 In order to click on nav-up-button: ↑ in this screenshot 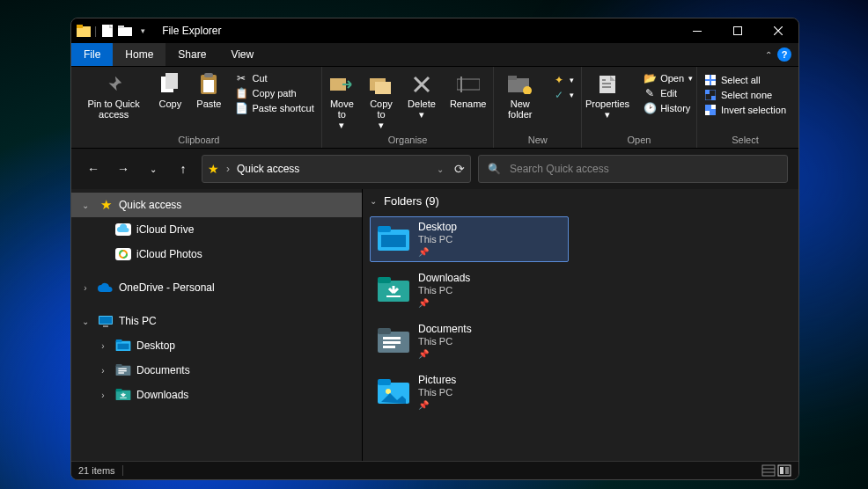, I will do `click(183, 169)`.